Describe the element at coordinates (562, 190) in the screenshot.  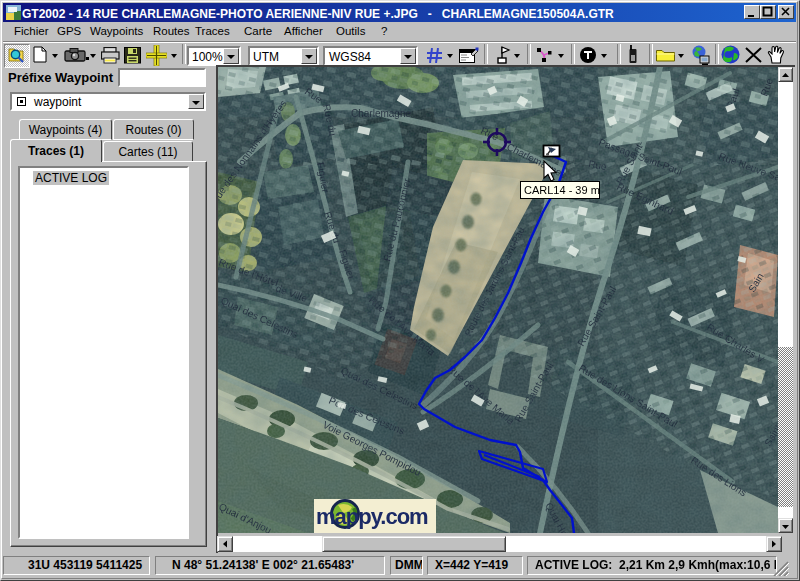
I see `svg-text: CARL14 - 39 m` at that location.